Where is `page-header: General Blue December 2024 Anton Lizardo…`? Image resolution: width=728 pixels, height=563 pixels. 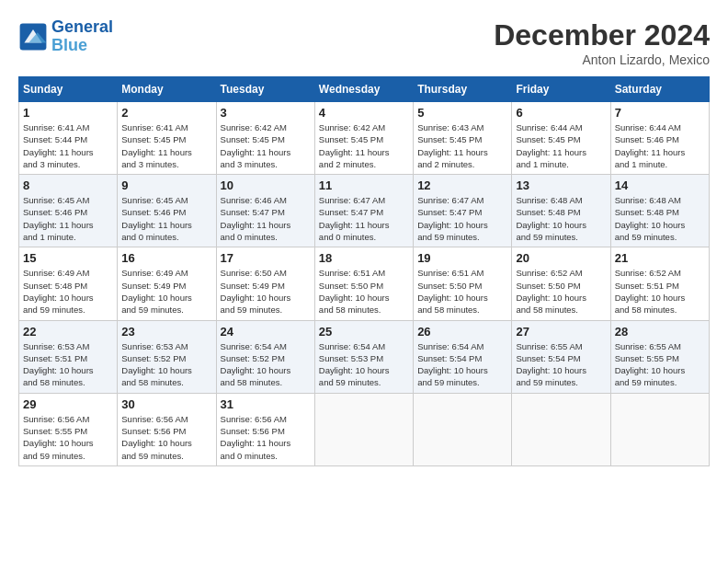 page-header: General Blue December 2024 Anton Lizardo… is located at coordinates (364, 42).